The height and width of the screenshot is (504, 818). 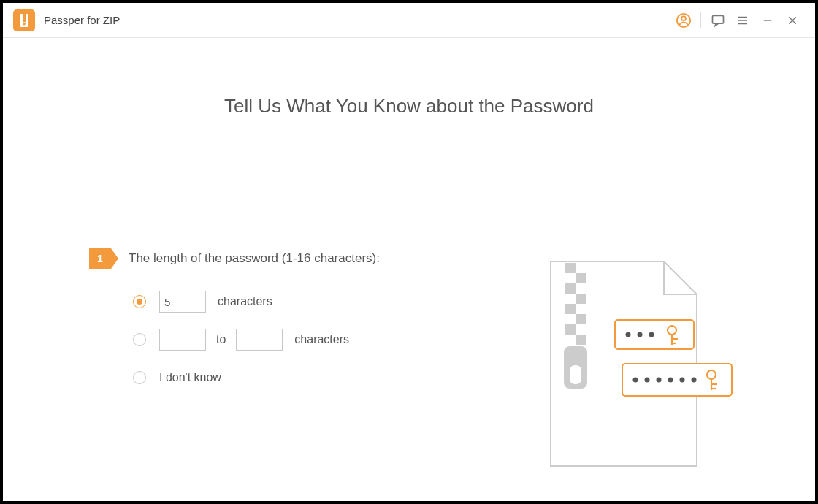 I want to click on app-logo-icon, so click(x=24, y=20).